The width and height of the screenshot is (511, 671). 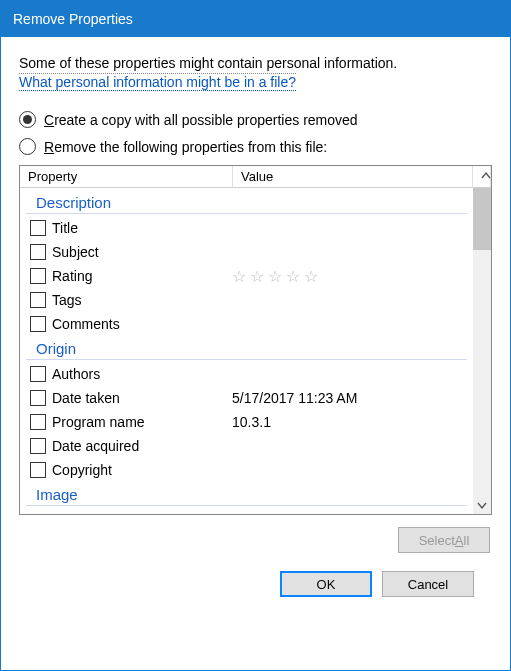 What do you see at coordinates (246, 276) in the screenshot?
I see `property-row: Rating☆☆☆☆☆` at bounding box center [246, 276].